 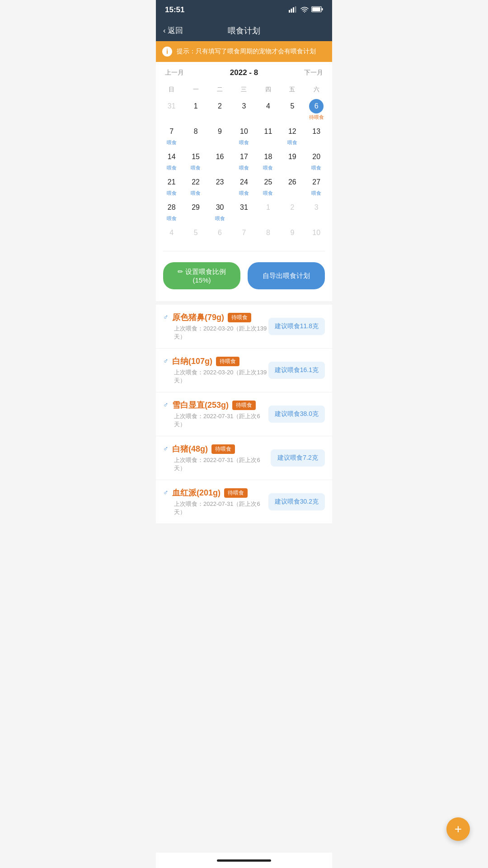 What do you see at coordinates (286, 276) in the screenshot?
I see `export-plan-button: 自导出喂食计划` at bounding box center [286, 276].